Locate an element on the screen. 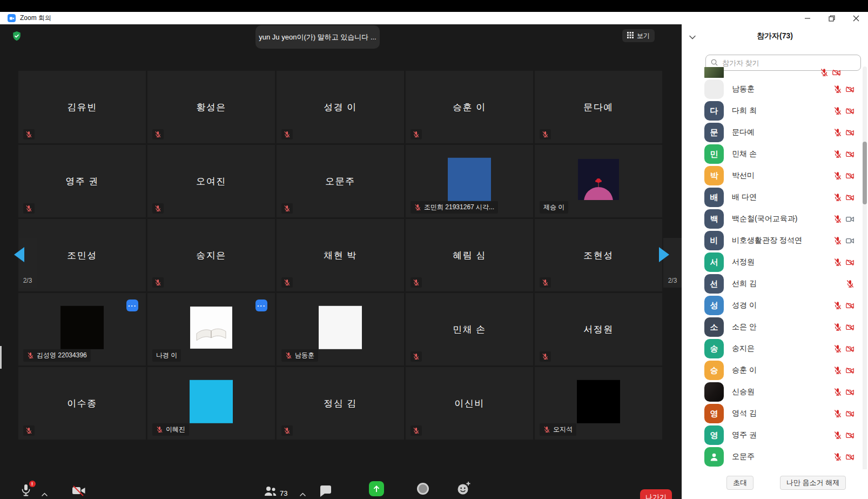  close-button is located at coordinates (856, 18).